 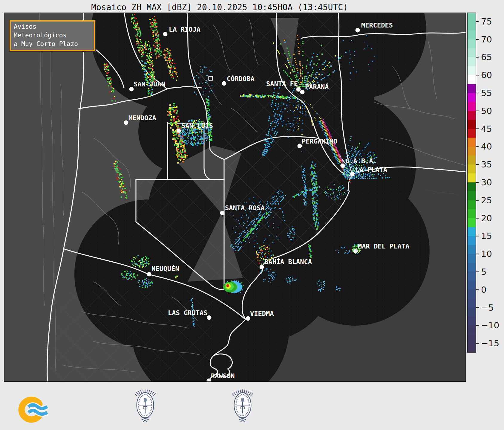 I want to click on smn-logo, so click(x=43, y=408).